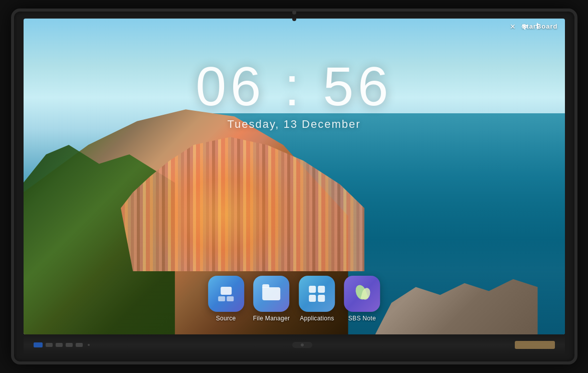  What do you see at coordinates (294, 13) in the screenshot?
I see `camera-dot` at bounding box center [294, 13].